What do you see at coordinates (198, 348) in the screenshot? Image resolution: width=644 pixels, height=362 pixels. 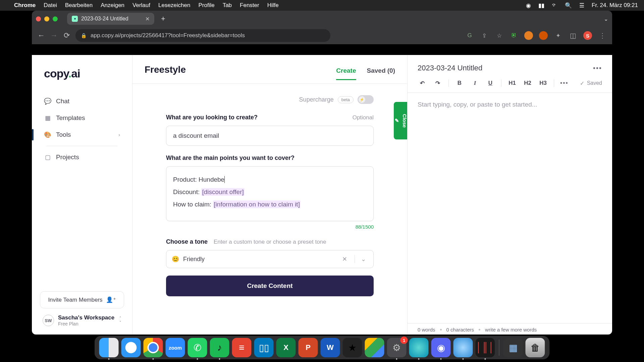 I see `dock-whatsapp-icon: ✆` at bounding box center [198, 348].